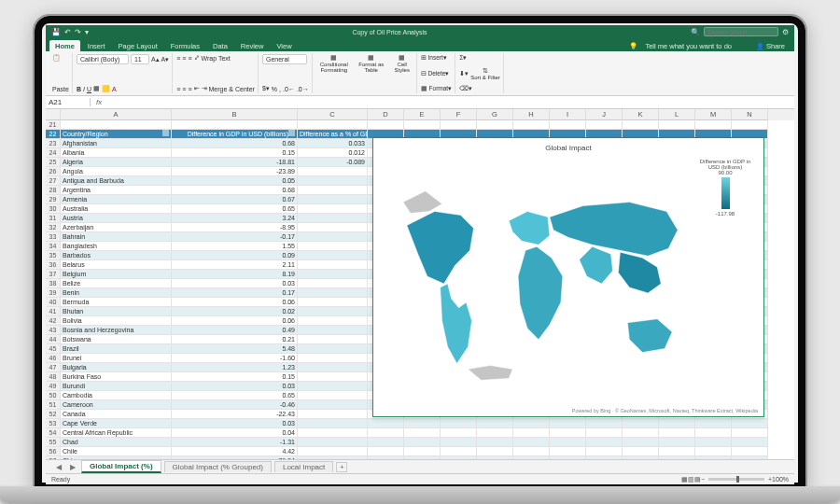 The image size is (840, 504). I want to click on table-row: 56Chile4.42, so click(420, 452).